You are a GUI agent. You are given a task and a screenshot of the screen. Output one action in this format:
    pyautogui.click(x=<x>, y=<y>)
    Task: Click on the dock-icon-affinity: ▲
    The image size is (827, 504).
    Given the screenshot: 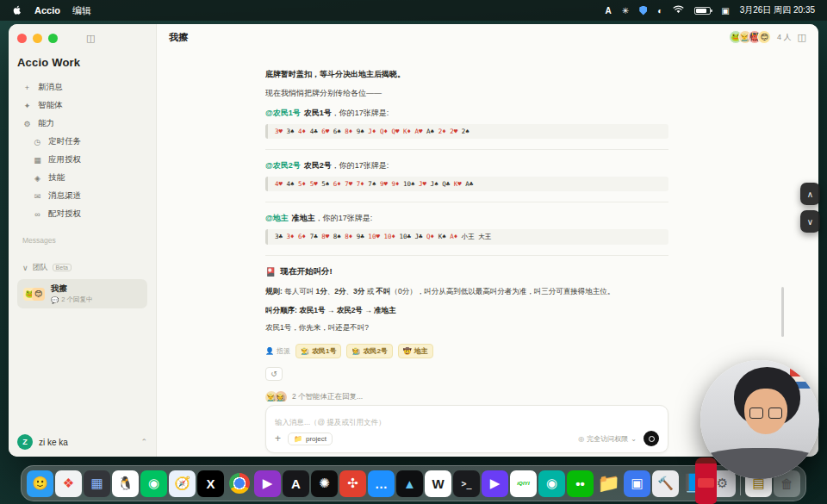 What is the action you would take?
    pyautogui.click(x=410, y=484)
    